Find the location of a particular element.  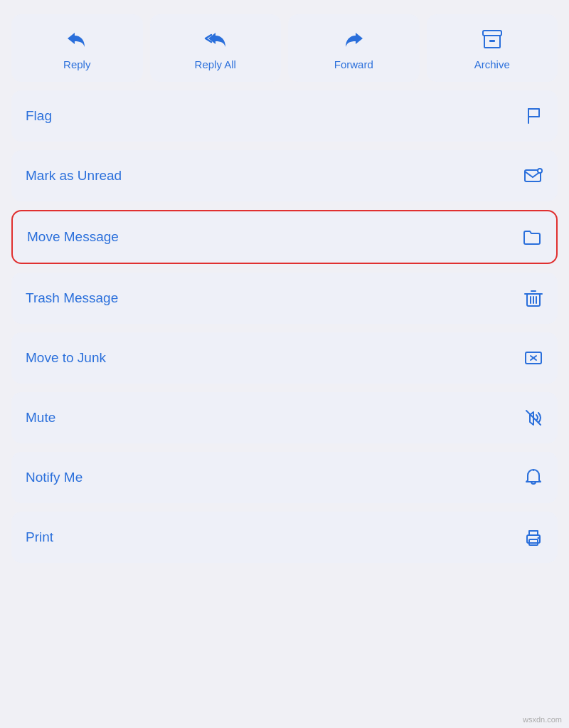

forward-icon is located at coordinates (353, 39).